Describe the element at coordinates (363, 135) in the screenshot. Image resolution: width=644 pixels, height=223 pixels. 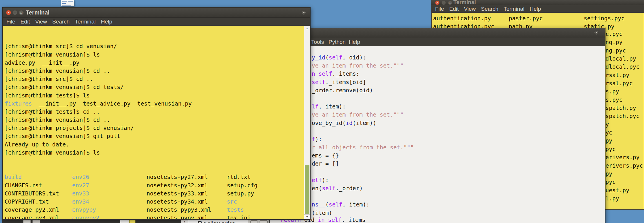
I see `editor-code-lines: y_id(self, oid):ve an item from the set.…` at that location.